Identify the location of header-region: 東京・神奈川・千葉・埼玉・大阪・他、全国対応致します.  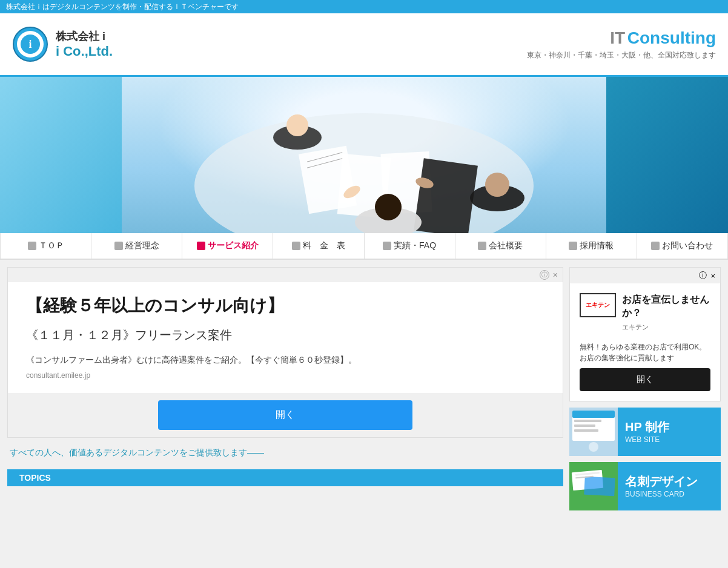
(621, 56).